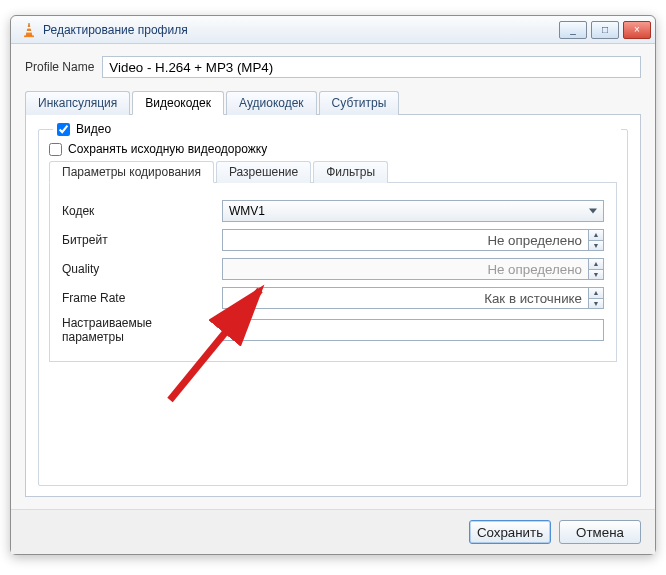 The width and height of the screenshot is (666, 575). Describe the element at coordinates (413, 298) in the screenshot. I see `framerate-spin: ▲ ▼` at that location.